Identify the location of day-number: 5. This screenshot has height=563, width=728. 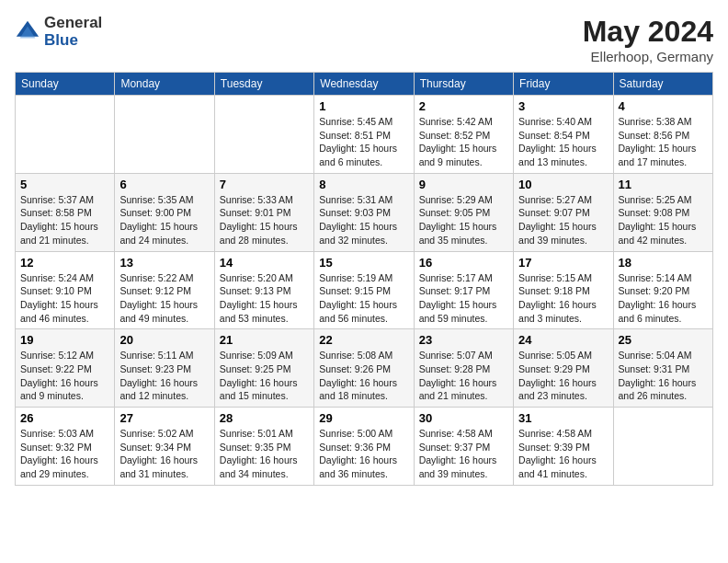
(64, 184).